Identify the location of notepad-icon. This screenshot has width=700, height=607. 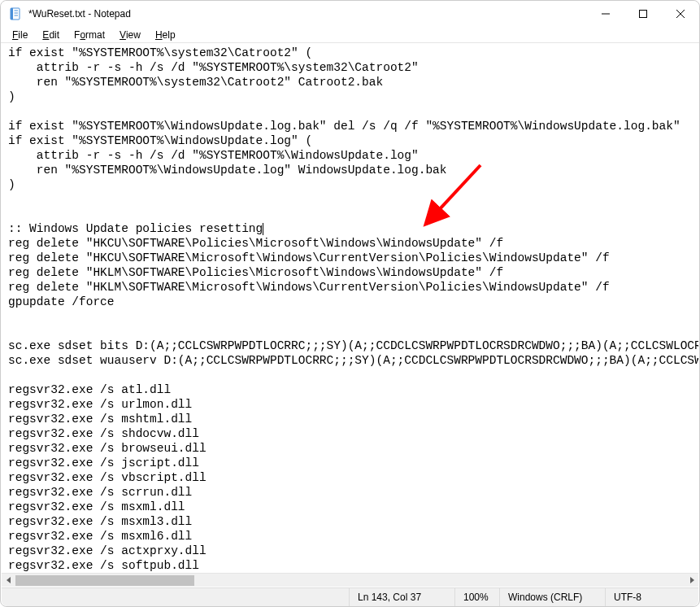
(15, 14).